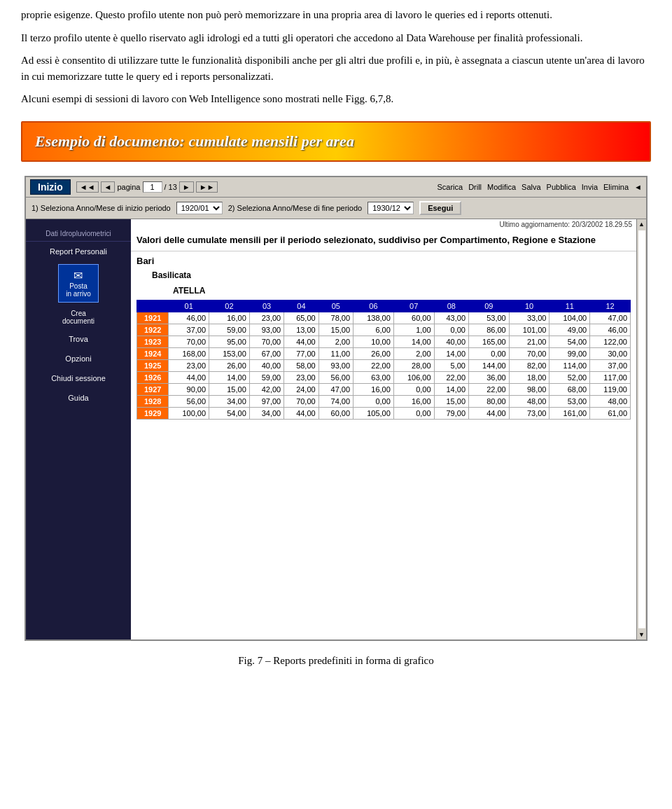 The image size is (672, 809). Describe the element at coordinates (641, 224) in the screenshot. I see `scroll-up: ▲` at that location.